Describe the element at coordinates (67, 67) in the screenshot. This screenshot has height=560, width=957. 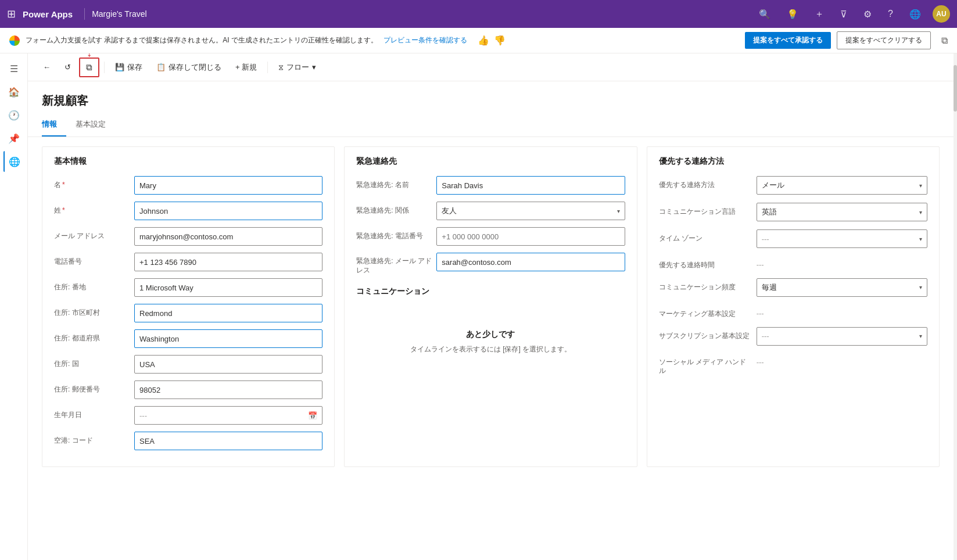
I see `refresh-button: ↺` at that location.